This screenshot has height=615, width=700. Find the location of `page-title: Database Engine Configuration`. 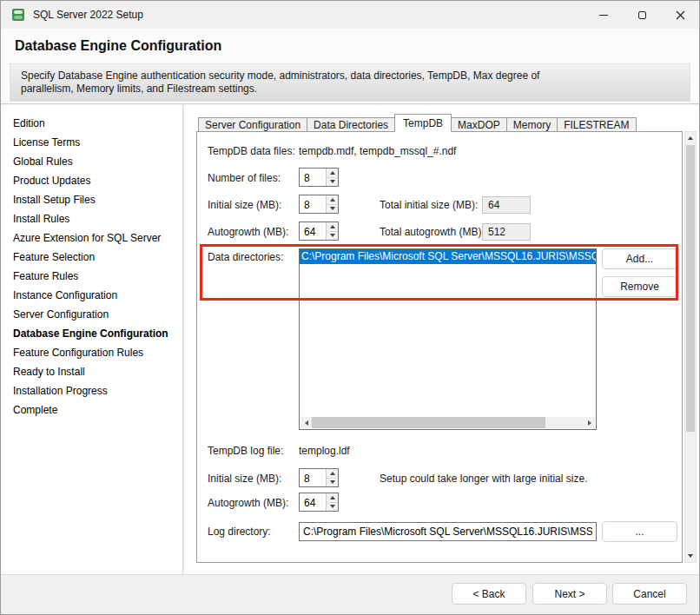

page-title: Database Engine Configuration is located at coordinates (118, 46).